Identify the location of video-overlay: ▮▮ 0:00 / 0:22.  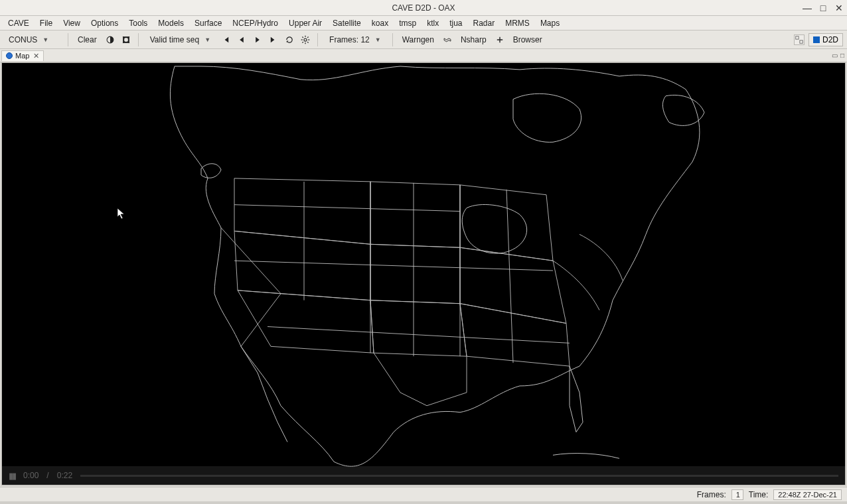
(424, 475).